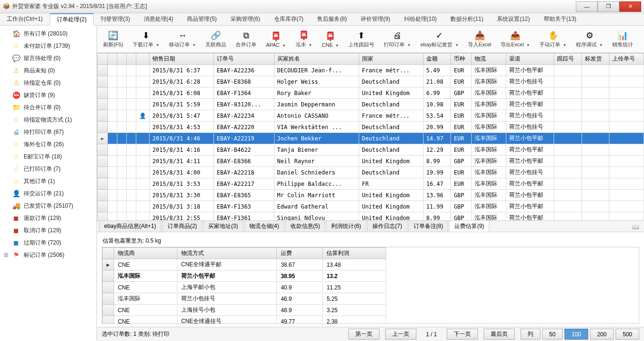 This screenshot has height=341, width=644. Describe the element at coordinates (48, 34) in the screenshot. I see `sidebar-item-0: 🏠所有订单 (28010)` at that location.